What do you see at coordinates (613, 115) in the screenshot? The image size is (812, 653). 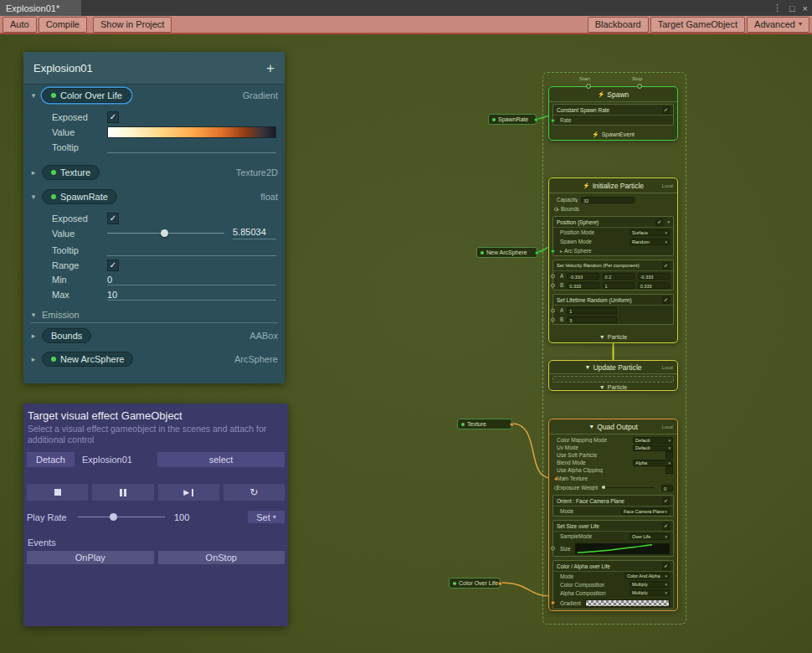 I see `constant-spawn-rate-block: Constant Spawn Rate ✓ Rate` at bounding box center [613, 115].